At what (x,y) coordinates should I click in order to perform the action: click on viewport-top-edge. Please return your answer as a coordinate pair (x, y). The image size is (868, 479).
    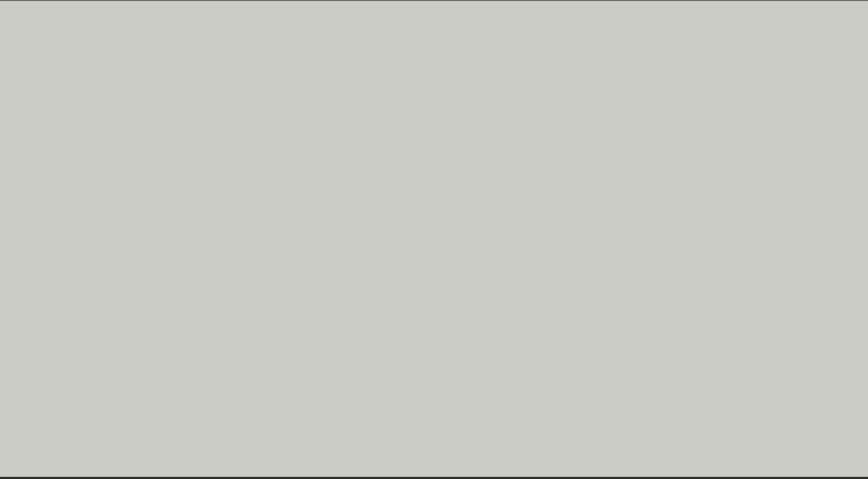
    Looking at the image, I should click on (434, 1).